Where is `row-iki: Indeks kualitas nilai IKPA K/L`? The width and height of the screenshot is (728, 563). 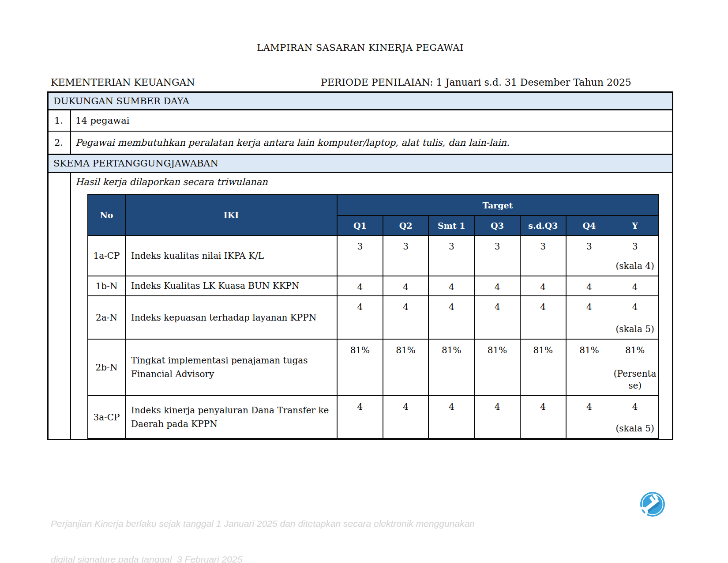 row-iki: Indeks kualitas nilai IKPA K/L is located at coordinates (232, 256).